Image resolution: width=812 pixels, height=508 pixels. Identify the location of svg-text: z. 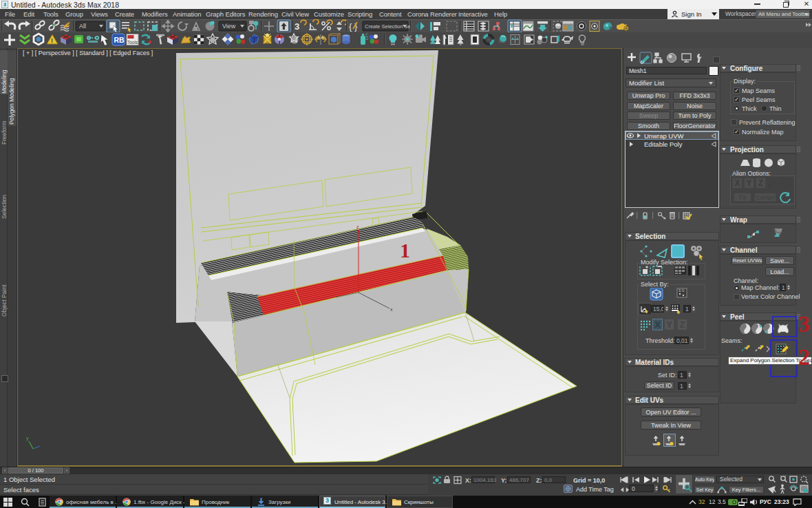
(358, 227).